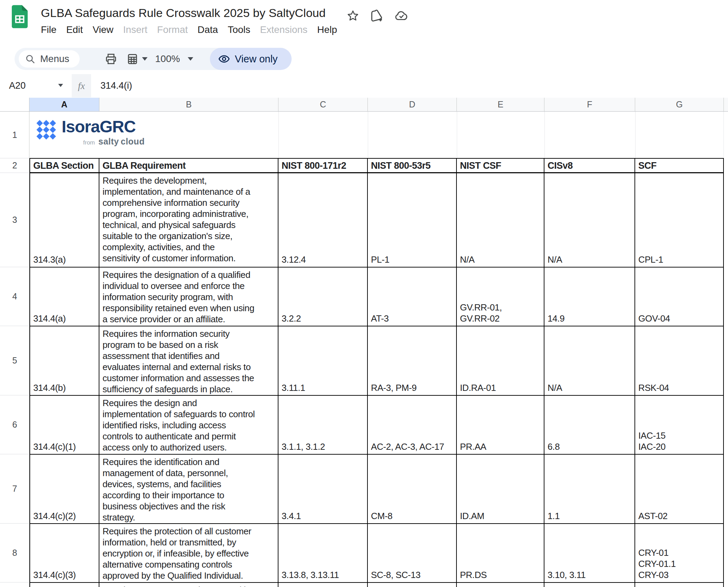 The height and width of the screenshot is (587, 728). What do you see at coordinates (590, 105) in the screenshot?
I see `column-header-F: F` at bounding box center [590, 105].